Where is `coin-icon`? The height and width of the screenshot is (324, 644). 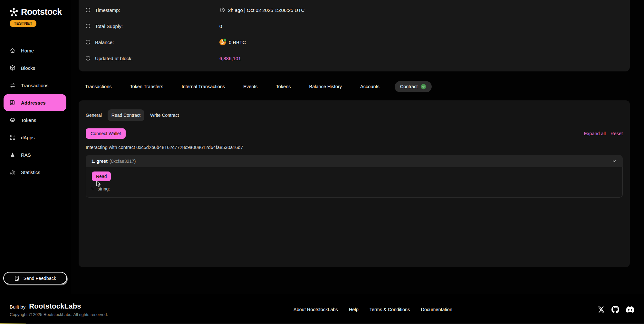
coin-icon is located at coordinates (12, 120).